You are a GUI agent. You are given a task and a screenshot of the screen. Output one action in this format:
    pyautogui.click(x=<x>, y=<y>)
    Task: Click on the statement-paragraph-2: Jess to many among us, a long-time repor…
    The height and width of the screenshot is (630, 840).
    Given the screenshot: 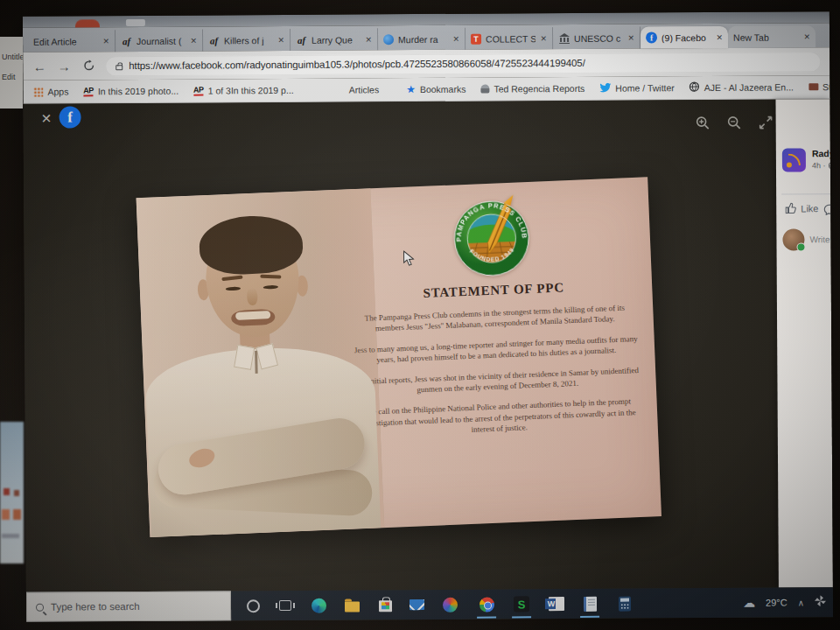 What is the action you would take?
    pyautogui.click(x=497, y=350)
    